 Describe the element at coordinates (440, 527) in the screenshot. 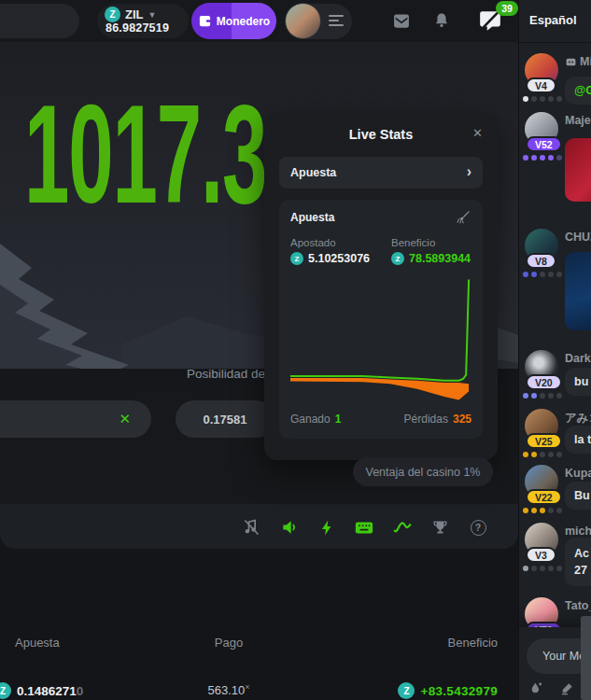

I see `leaderboard-icon` at that location.